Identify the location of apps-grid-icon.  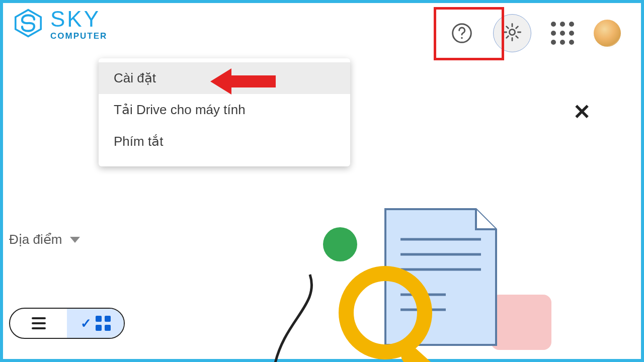
(562, 33).